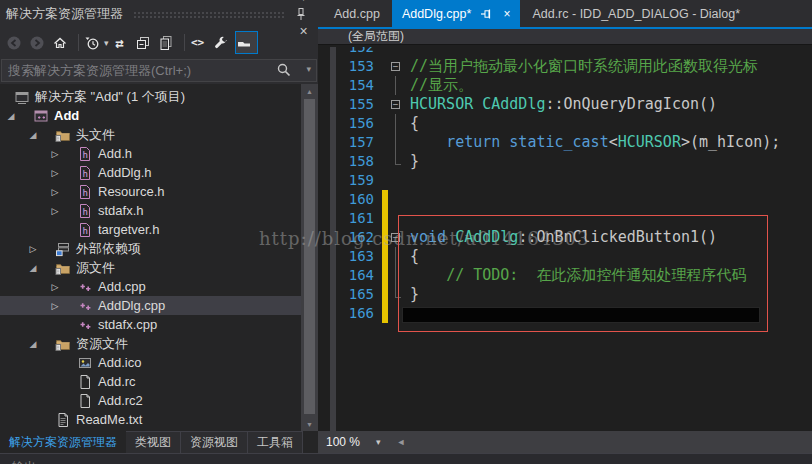  I want to click on tree-item-label: Add.cpp, so click(122, 286).